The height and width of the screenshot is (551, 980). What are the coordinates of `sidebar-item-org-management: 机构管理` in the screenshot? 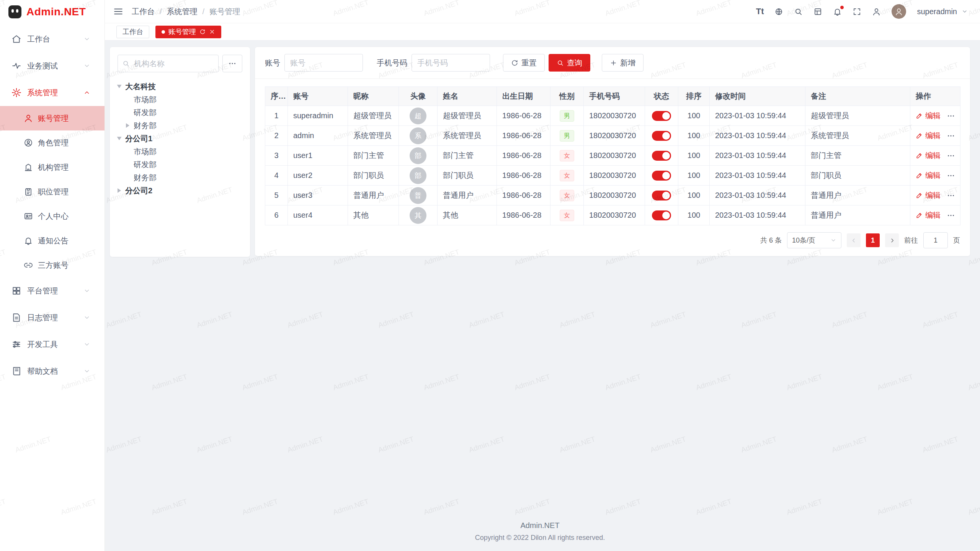 It's located at (52, 167).